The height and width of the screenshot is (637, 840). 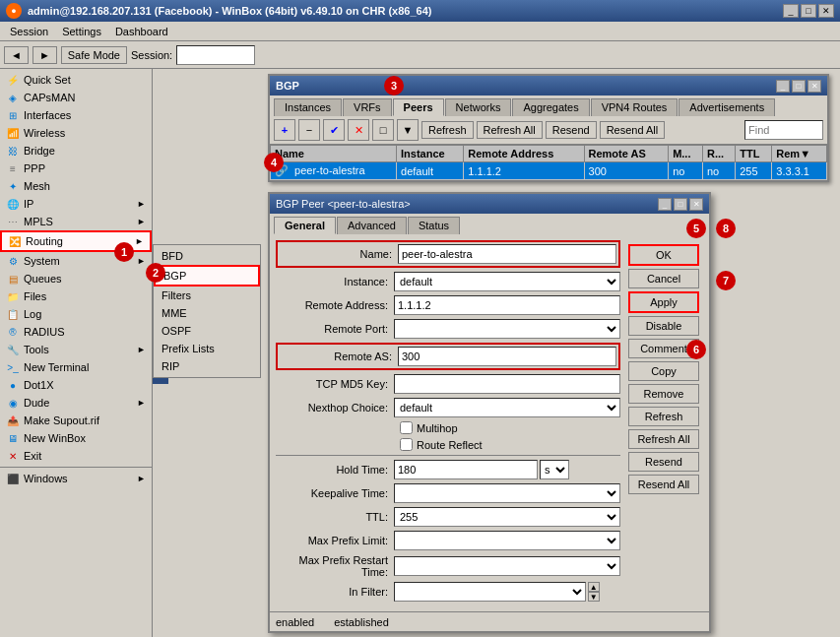 What do you see at coordinates (367, 107) in the screenshot?
I see `tab-vrfs: VRFs` at bounding box center [367, 107].